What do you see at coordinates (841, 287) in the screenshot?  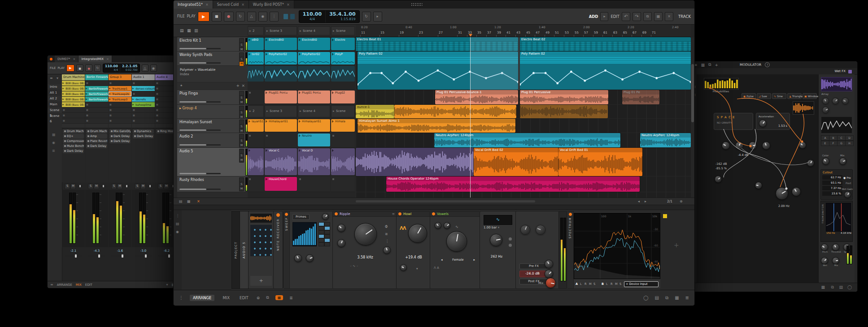 I see `browser-icon: ▤` at bounding box center [841, 287].